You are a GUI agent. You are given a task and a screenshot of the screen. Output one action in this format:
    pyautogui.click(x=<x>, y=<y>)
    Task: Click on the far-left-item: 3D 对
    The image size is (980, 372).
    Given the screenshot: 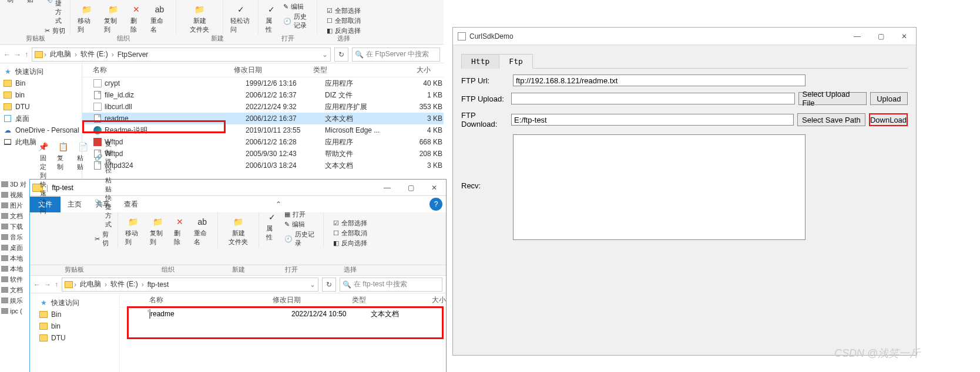 What is the action you would take?
    pyautogui.click(x=15, y=184)
    